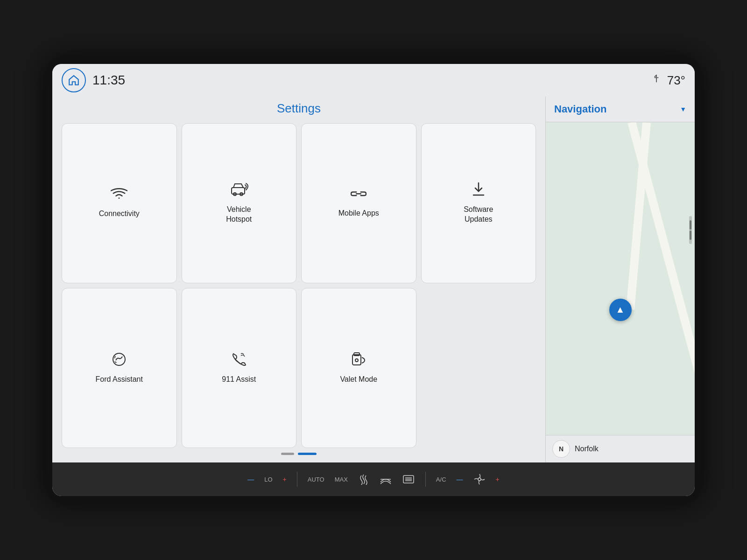 This screenshot has width=747, height=560. I want to click on nav-compass: N, so click(561, 449).